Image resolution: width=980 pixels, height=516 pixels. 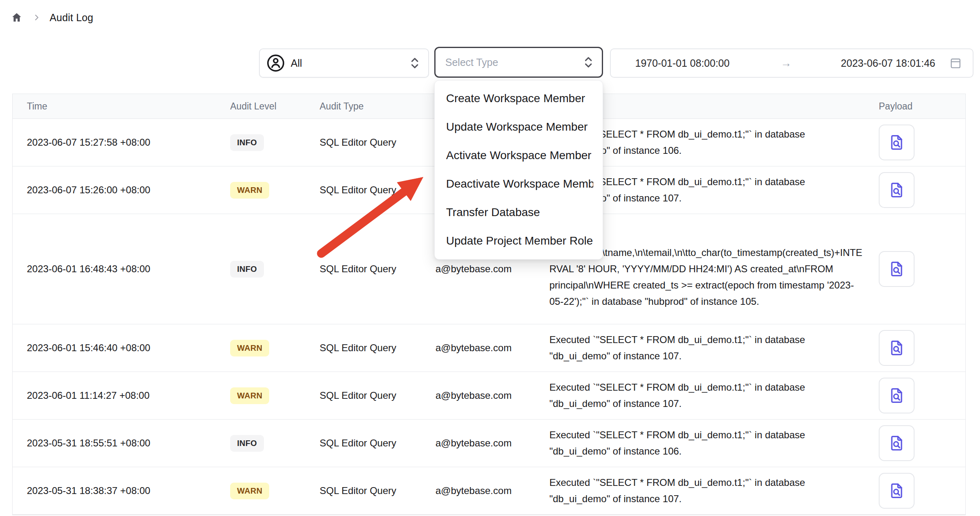 I want to click on actor-filter-value: All, so click(x=296, y=63).